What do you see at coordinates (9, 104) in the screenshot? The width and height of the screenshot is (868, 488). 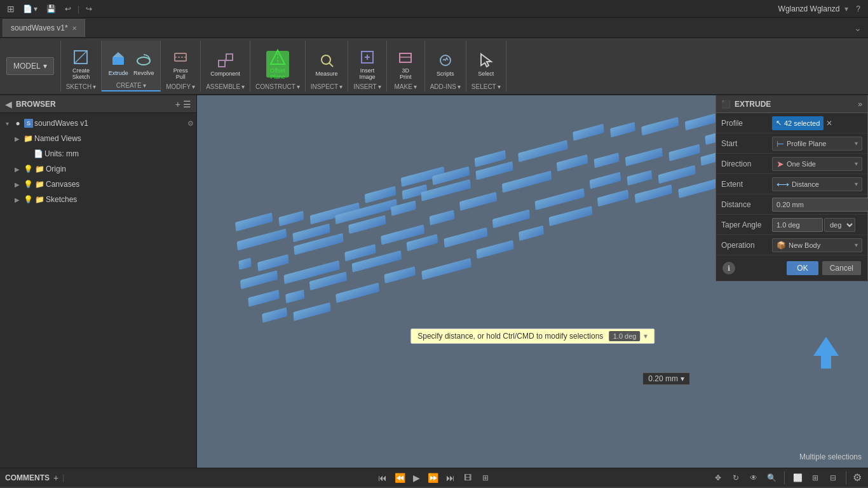 I see `browser-collapse-icon: ◀` at bounding box center [9, 104].